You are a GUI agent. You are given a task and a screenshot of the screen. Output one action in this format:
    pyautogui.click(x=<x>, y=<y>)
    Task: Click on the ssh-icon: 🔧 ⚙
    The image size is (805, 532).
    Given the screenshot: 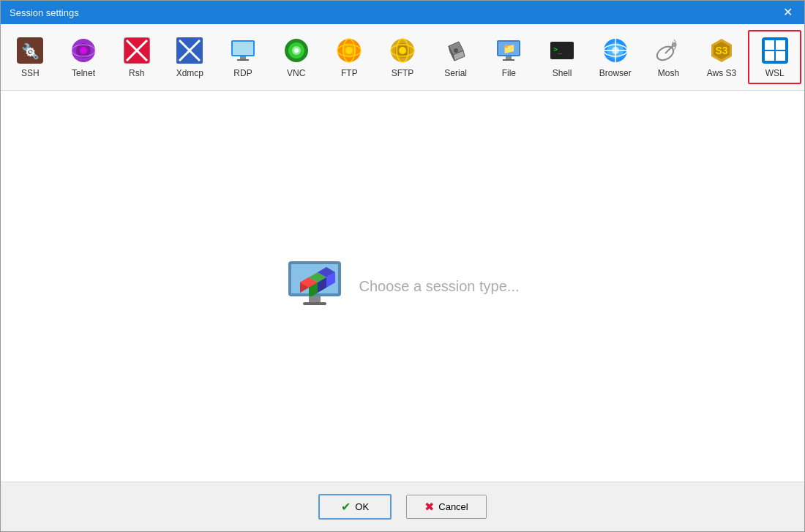 What is the action you would take?
    pyautogui.click(x=30, y=50)
    